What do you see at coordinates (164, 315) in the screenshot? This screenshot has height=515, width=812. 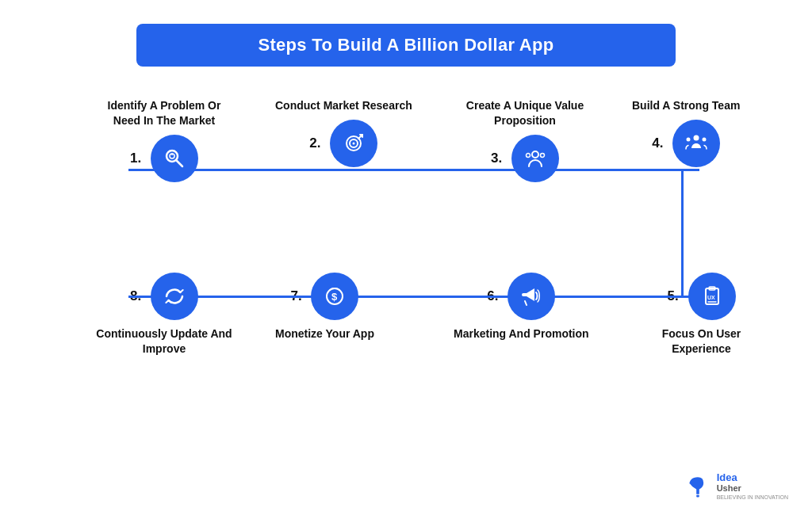 I see `step-8: 8. Continuously Update And Improve` at bounding box center [164, 315].